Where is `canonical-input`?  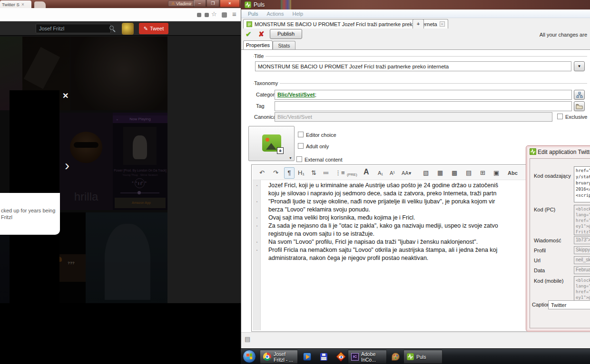
canonical-input is located at coordinates (413, 117).